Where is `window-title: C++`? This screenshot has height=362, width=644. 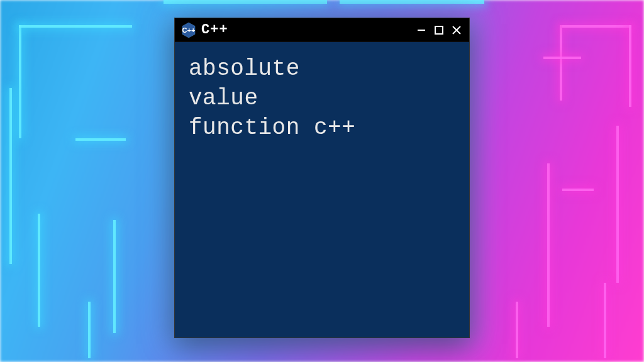 window-title: C++ is located at coordinates (215, 30).